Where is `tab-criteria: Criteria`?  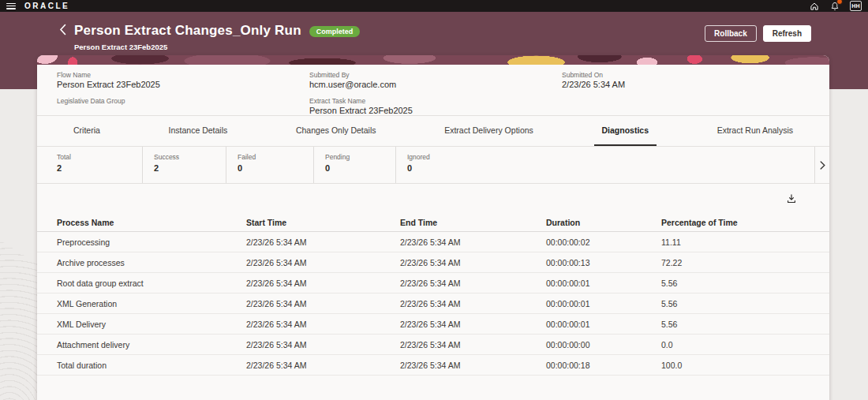 tab-criteria: Criteria is located at coordinates (87, 131).